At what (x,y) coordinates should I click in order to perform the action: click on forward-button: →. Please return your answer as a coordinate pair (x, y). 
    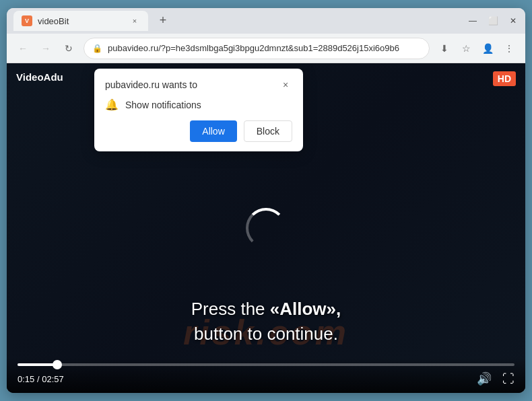
    Looking at the image, I should click on (46, 48).